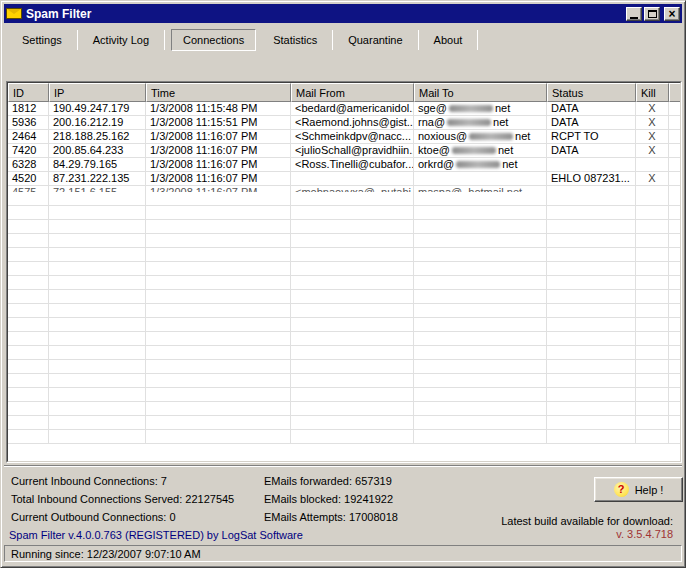 Image resolution: width=686 pixels, height=568 pixels. What do you see at coordinates (480, 109) in the screenshot?
I see `cell-mail-to: sge@net` at bounding box center [480, 109].